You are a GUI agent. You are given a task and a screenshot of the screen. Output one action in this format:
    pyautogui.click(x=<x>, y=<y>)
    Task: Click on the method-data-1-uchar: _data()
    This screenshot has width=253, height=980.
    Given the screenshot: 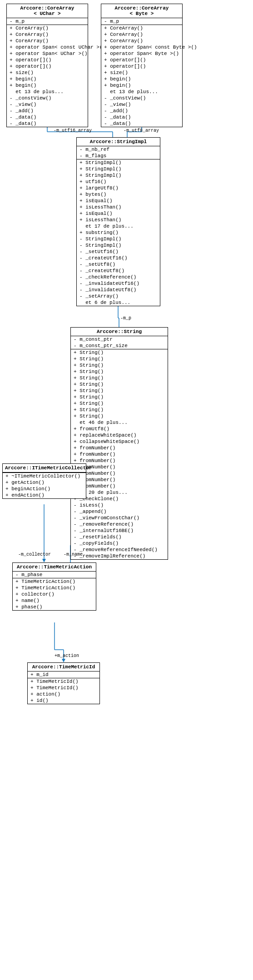 What is the action you would take?
    pyautogui.click(x=47, y=117)
    